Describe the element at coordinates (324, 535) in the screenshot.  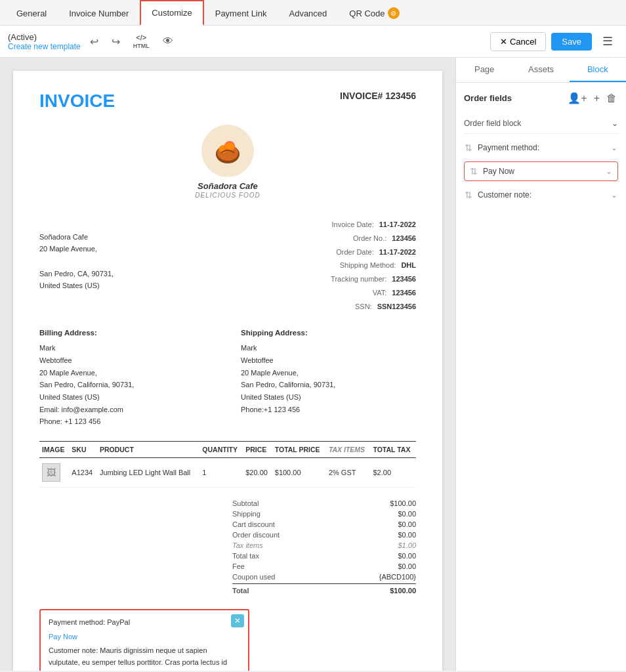
I see `total-order-discount: Order discount$0.00` at that location.